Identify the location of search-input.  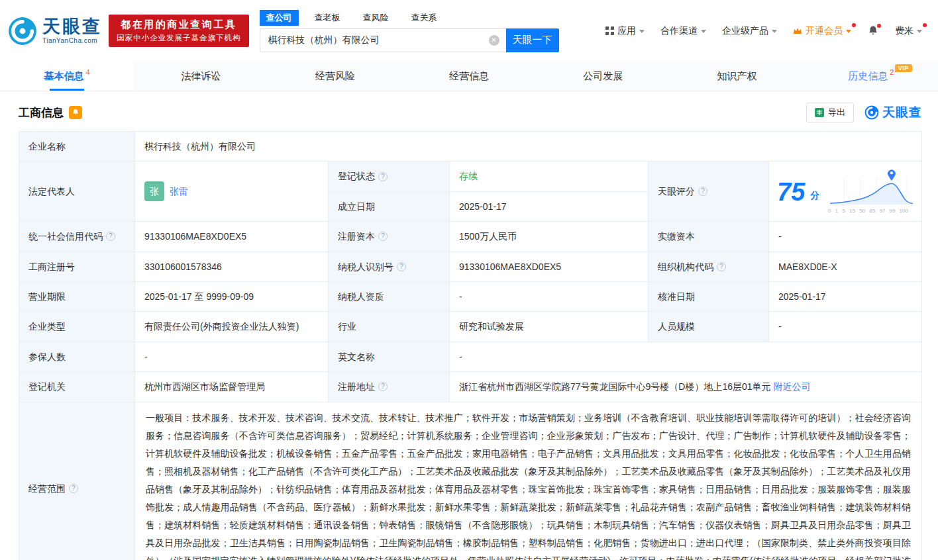
(383, 40).